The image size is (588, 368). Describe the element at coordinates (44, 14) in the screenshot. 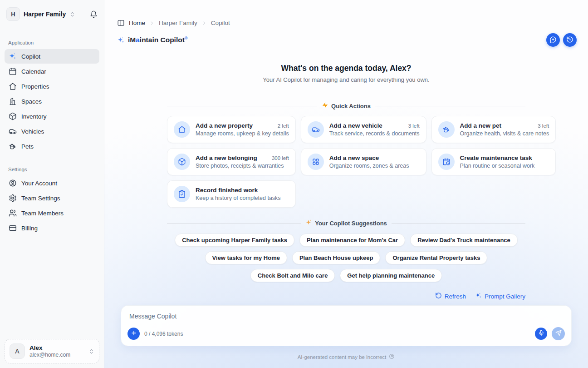

I see `workspace-name: Harper Family` at that location.